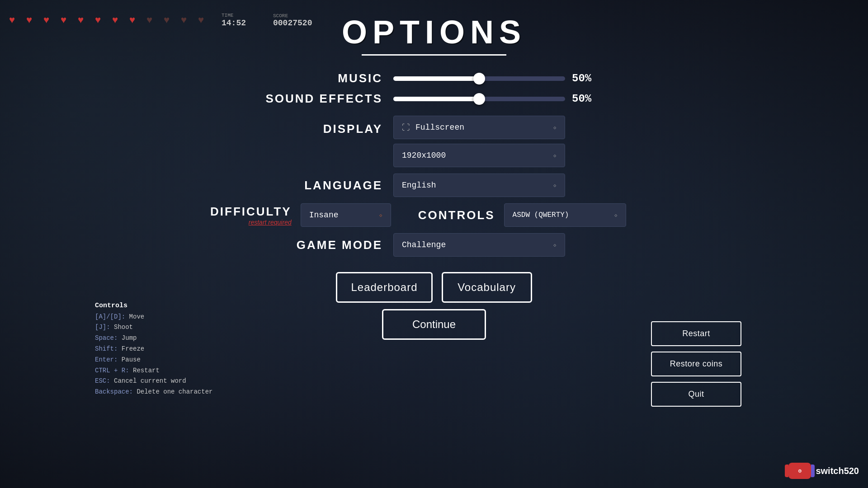  What do you see at coordinates (479, 127) in the screenshot?
I see `display-mode-dropdown: ⛶ Fullscreen ⬦` at bounding box center [479, 127].